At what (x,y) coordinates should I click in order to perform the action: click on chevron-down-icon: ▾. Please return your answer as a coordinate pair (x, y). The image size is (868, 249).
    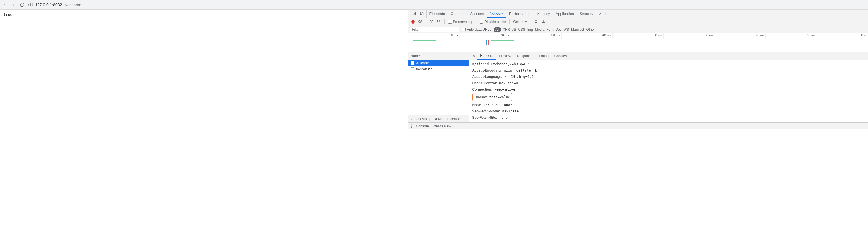
    Looking at the image, I should click on (526, 22).